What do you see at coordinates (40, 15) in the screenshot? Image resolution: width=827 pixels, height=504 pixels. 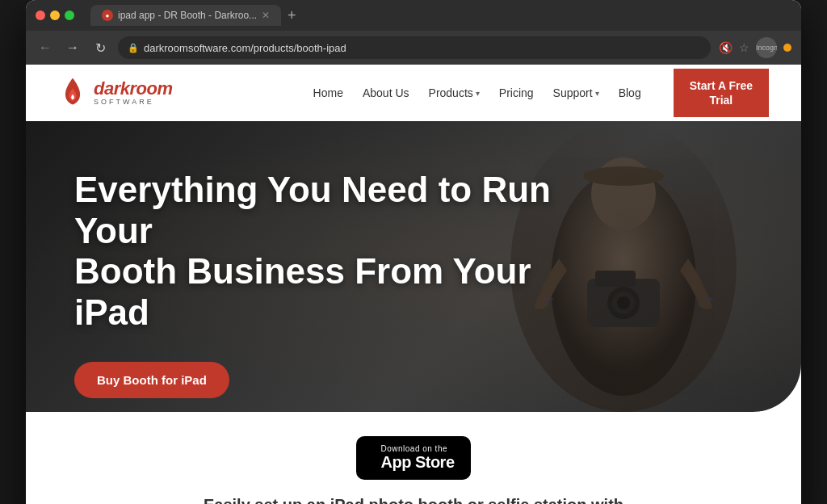 I see `close-button` at bounding box center [40, 15].